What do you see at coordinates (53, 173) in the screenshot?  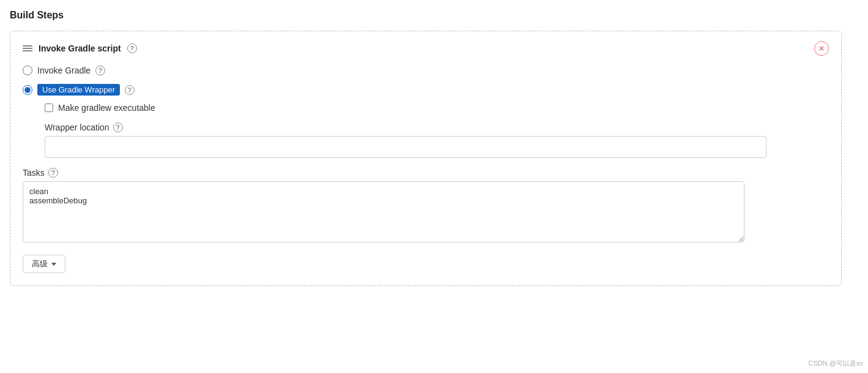 I see `tasks-help-icon: ?` at bounding box center [53, 173].